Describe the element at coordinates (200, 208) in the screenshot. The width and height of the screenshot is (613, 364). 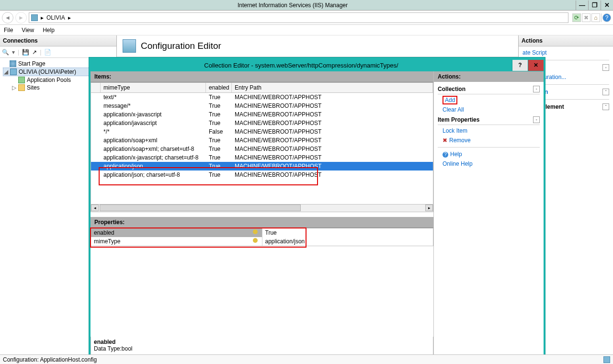
I see `scroll-thumb` at that location.